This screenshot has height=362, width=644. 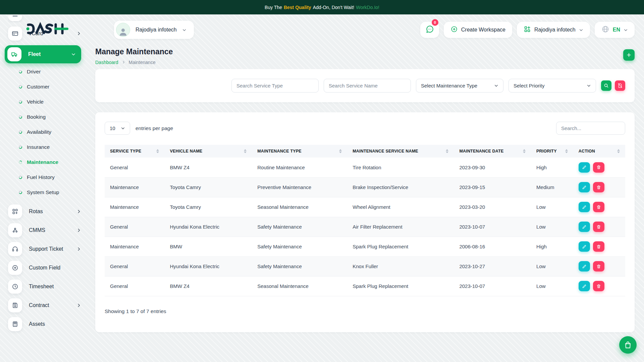 I want to click on breadcrumb-dashboard: Dashboard, so click(x=107, y=62).